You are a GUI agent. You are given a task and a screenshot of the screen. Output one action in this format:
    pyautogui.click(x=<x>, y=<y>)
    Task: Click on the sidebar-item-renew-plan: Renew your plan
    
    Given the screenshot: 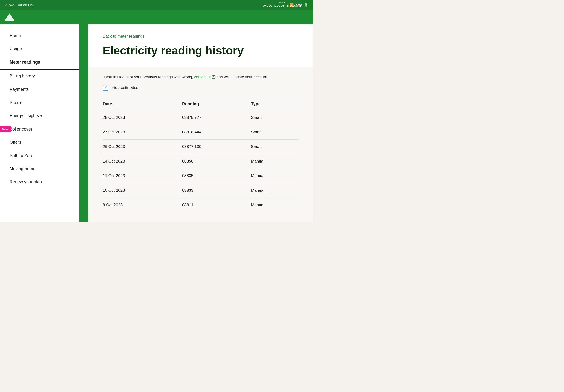 What is the action you would take?
    pyautogui.click(x=39, y=182)
    